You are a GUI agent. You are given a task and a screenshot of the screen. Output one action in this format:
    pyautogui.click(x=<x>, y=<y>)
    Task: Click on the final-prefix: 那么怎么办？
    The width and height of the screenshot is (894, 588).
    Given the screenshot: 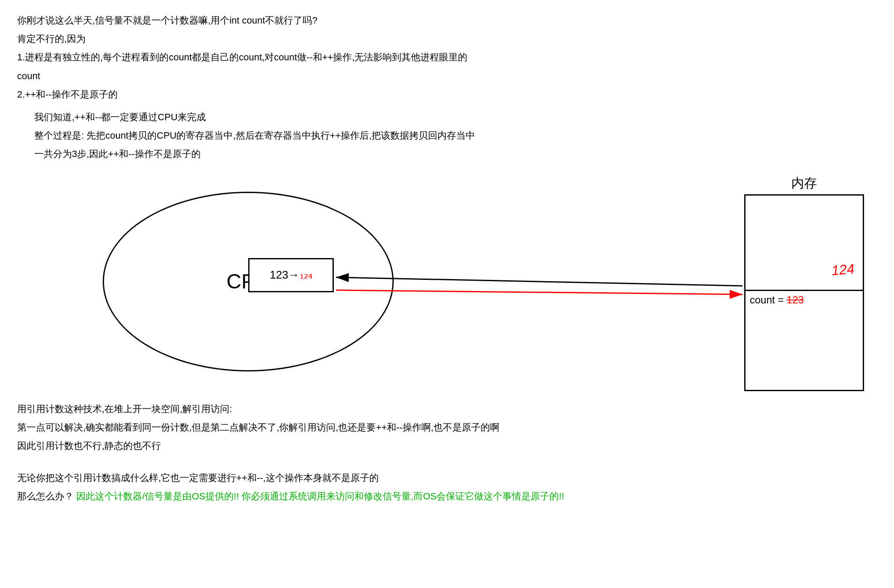 What is the action you would take?
    pyautogui.click(x=45, y=496)
    